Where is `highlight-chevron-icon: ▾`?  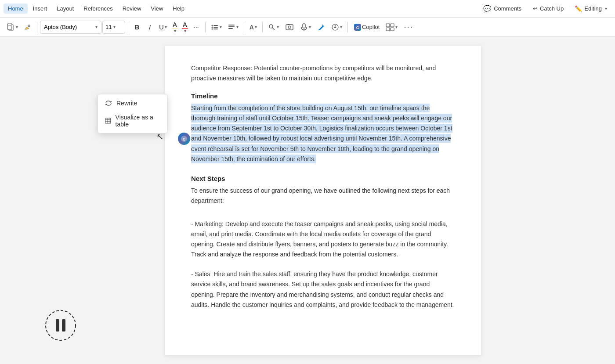
highlight-chevron-icon: ▾ is located at coordinates (175, 31).